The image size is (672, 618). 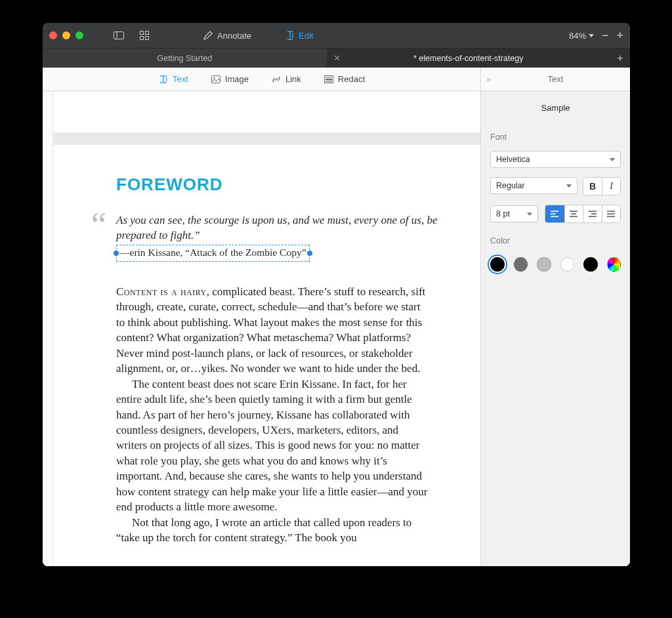 I want to click on pen-icon, so click(x=208, y=35).